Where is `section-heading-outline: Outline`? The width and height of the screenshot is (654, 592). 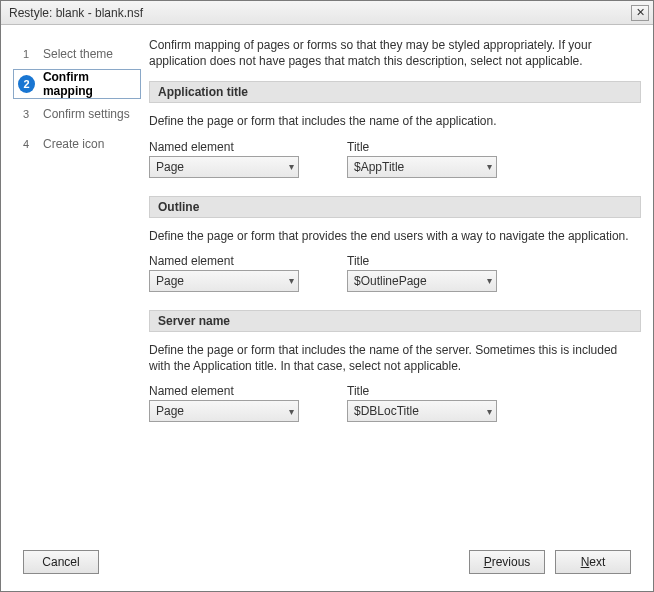 section-heading-outline: Outline is located at coordinates (395, 207).